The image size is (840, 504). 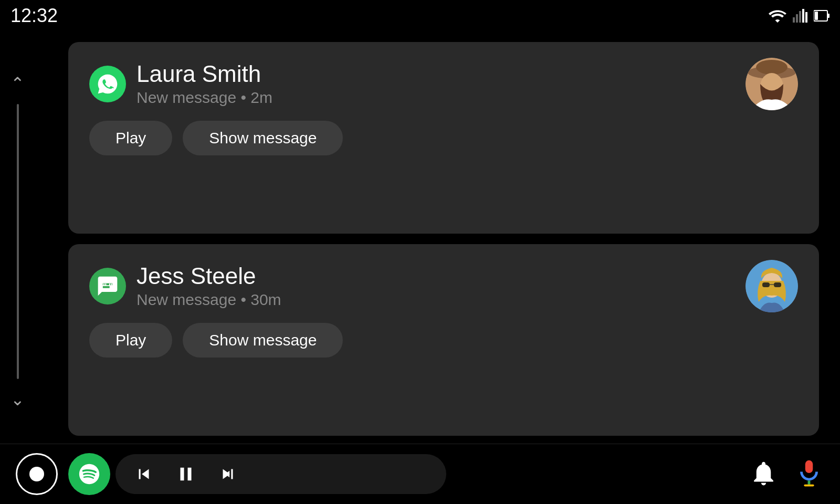 What do you see at coordinates (799, 16) in the screenshot?
I see `status-icons` at bounding box center [799, 16].